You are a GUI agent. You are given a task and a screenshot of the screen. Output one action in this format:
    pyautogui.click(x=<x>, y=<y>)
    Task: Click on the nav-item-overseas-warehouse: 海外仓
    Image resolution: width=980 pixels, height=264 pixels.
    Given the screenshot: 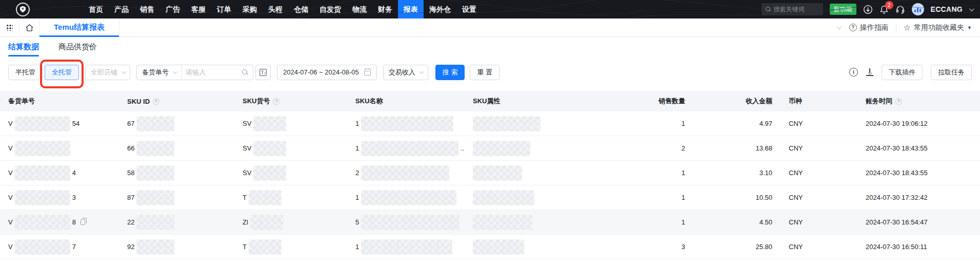 What is the action you would take?
    pyautogui.click(x=440, y=9)
    